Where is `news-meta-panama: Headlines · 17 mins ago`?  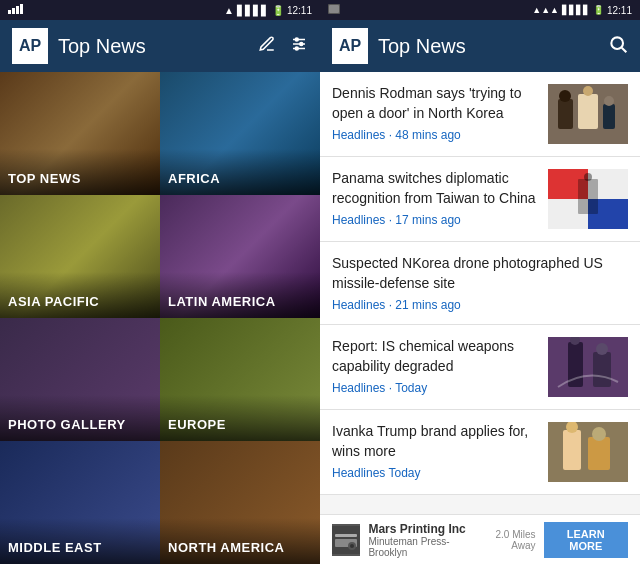 news-meta-panama: Headlines · 17 mins ago is located at coordinates (435, 220).